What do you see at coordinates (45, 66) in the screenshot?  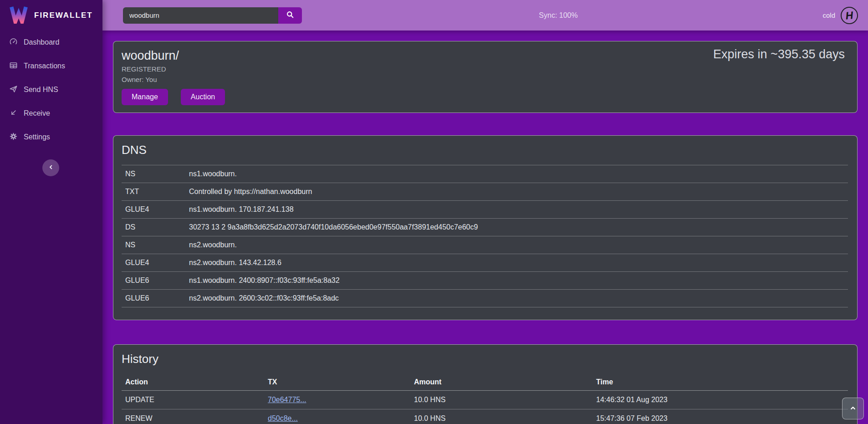 I see `sidebar-item-label: Transactions` at bounding box center [45, 66].